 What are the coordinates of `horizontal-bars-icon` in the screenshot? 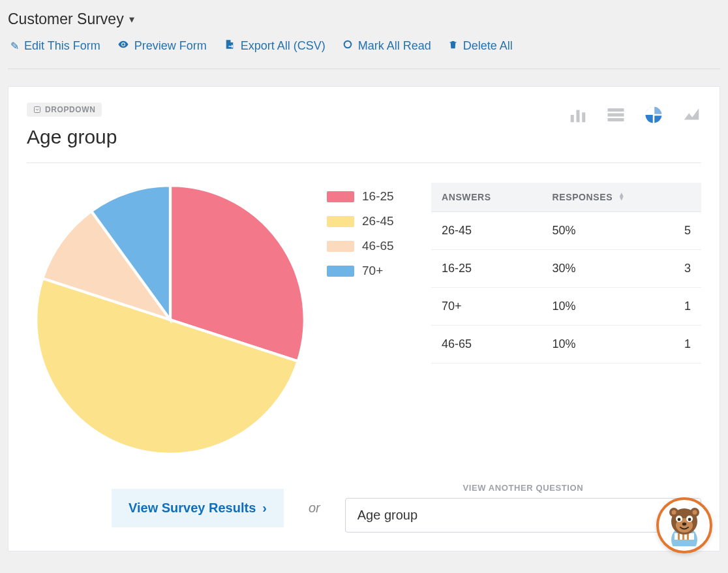 It's located at (616, 115).